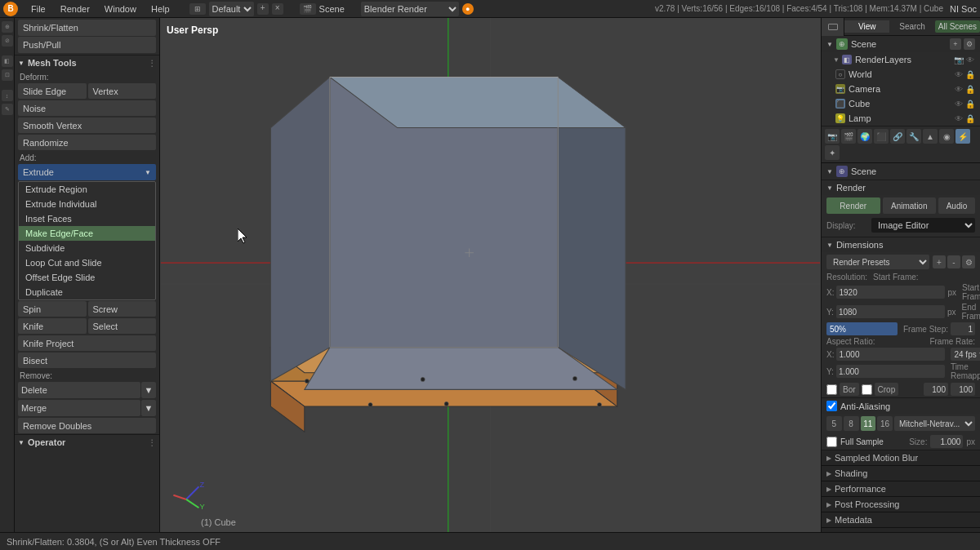 Image resolution: width=980 pixels, height=550 pixels. What do you see at coordinates (901, 44) in the screenshot?
I see `scene-section-header: ▼ ⊕ Scene + ⚙` at bounding box center [901, 44].